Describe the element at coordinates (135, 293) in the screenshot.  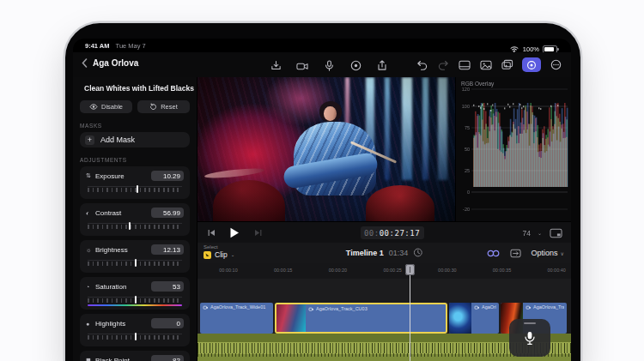
I see `adjustment-saturation: ◔ Saturation 53` at that location.